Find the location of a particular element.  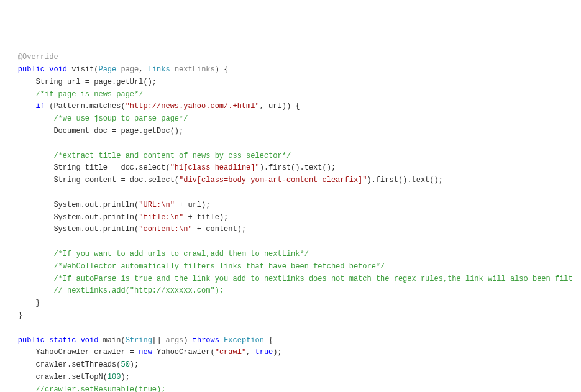

code-token: String url = page.getUrl(); is located at coordinates (78, 82).